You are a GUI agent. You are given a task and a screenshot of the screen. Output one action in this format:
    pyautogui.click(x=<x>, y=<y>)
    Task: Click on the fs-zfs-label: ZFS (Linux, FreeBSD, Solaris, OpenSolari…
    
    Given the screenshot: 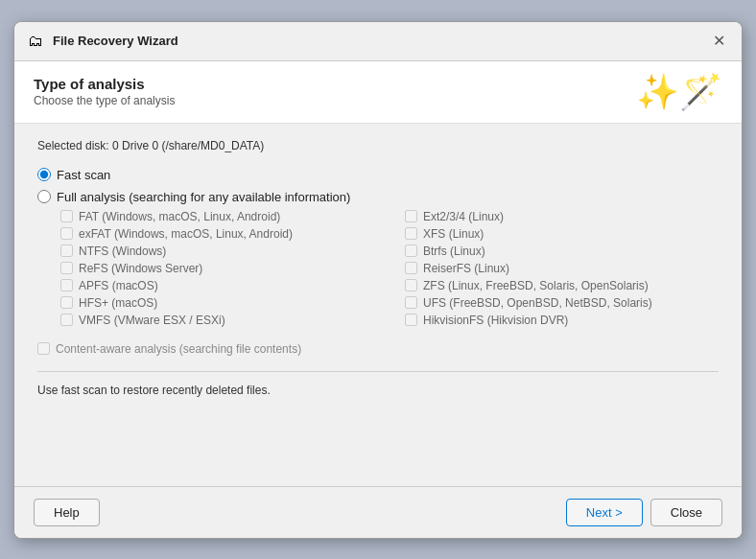 What is the action you would take?
    pyautogui.click(x=535, y=286)
    